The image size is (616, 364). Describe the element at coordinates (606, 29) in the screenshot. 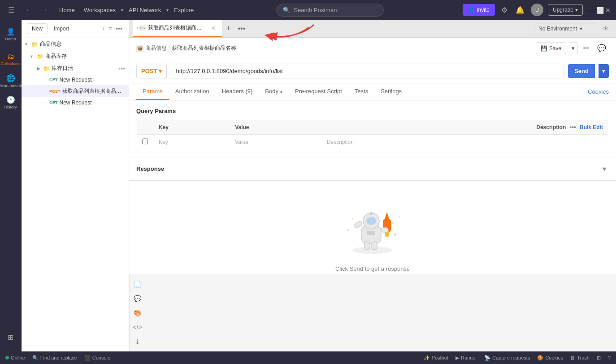

I see `eye-button: 👁` at that location.